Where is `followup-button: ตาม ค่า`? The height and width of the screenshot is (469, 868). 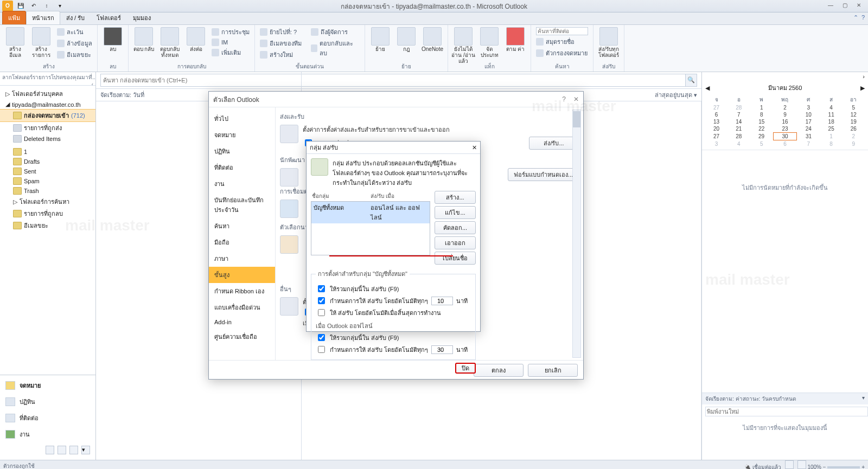 followup-button: ตาม ค่า is located at coordinates (515, 39).